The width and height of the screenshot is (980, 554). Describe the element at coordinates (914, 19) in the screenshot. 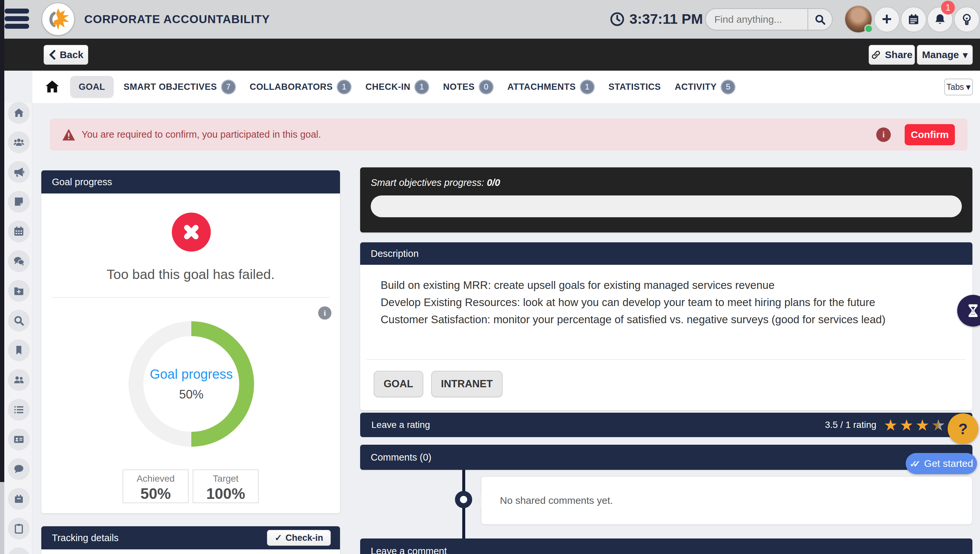

I see `calendar-button` at that location.